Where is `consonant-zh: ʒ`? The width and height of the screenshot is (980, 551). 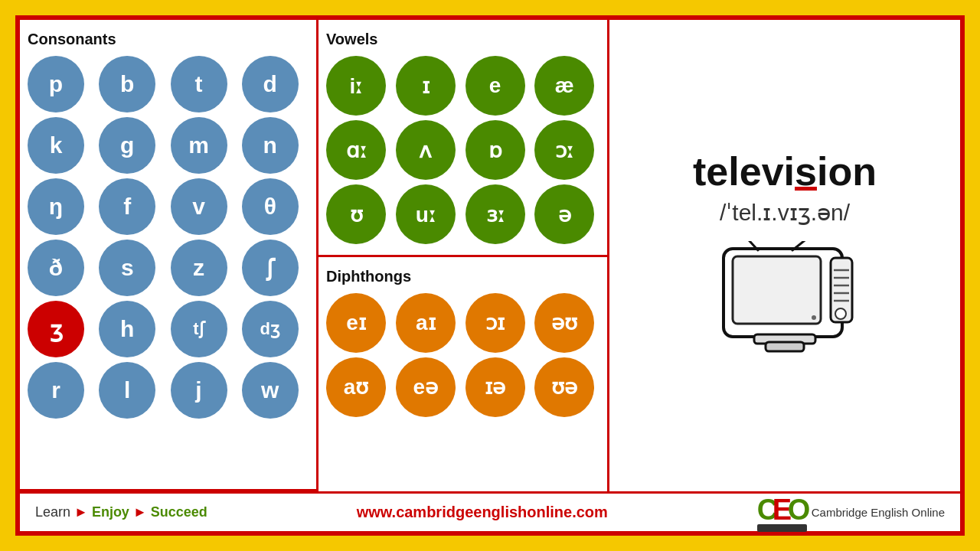 consonant-zh: ʒ is located at coordinates (56, 329).